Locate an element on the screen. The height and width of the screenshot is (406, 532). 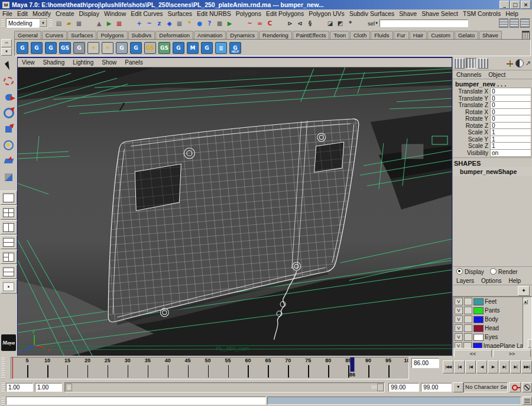
quick-select-input is located at coordinates (424, 24).